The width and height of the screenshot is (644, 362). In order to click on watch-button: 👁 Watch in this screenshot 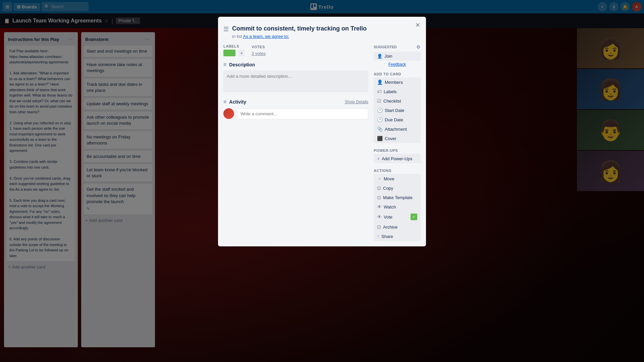, I will do `click(397, 207)`.